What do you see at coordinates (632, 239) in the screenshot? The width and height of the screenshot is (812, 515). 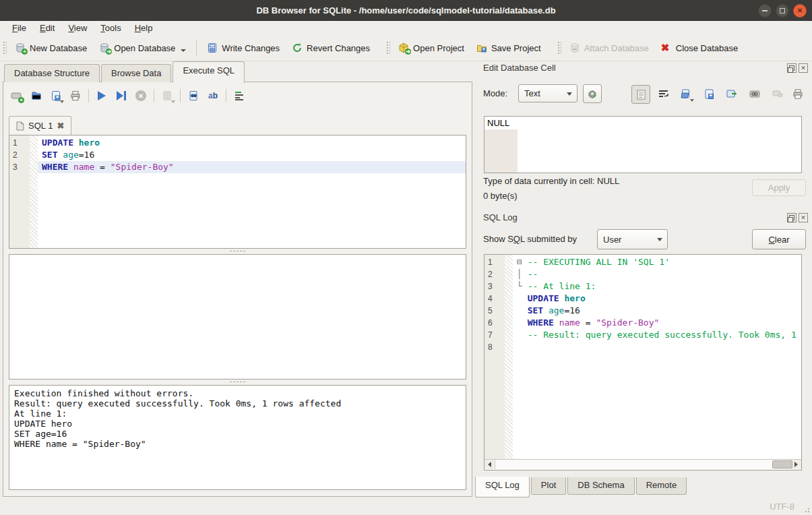 I see `log-filter-select: User` at bounding box center [632, 239].